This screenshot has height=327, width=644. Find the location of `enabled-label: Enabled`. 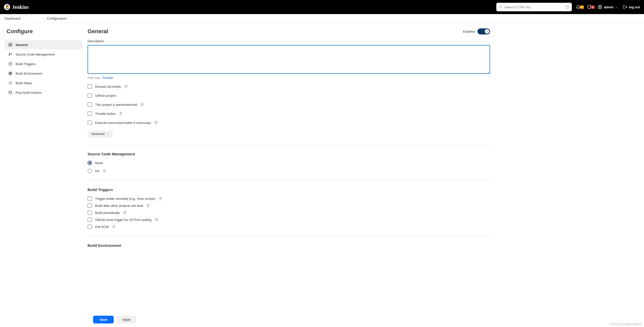

enabled-label: Enabled is located at coordinates (469, 32).